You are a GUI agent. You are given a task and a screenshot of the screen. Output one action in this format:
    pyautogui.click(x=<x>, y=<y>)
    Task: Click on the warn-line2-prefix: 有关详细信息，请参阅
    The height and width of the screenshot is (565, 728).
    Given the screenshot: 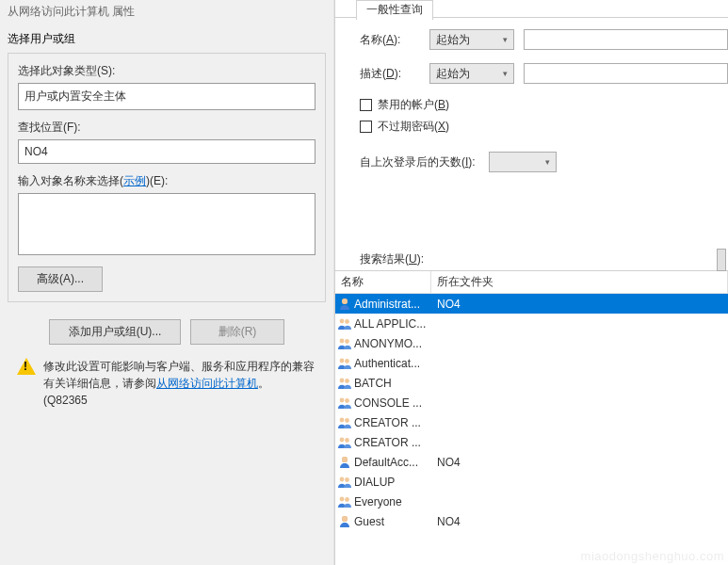 What is the action you would take?
    pyautogui.click(x=100, y=383)
    